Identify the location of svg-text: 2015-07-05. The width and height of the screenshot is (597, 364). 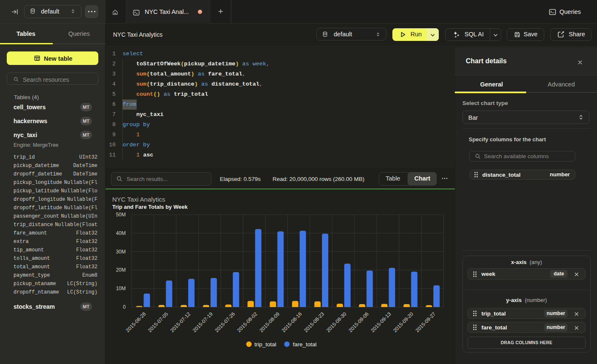
(158, 322).